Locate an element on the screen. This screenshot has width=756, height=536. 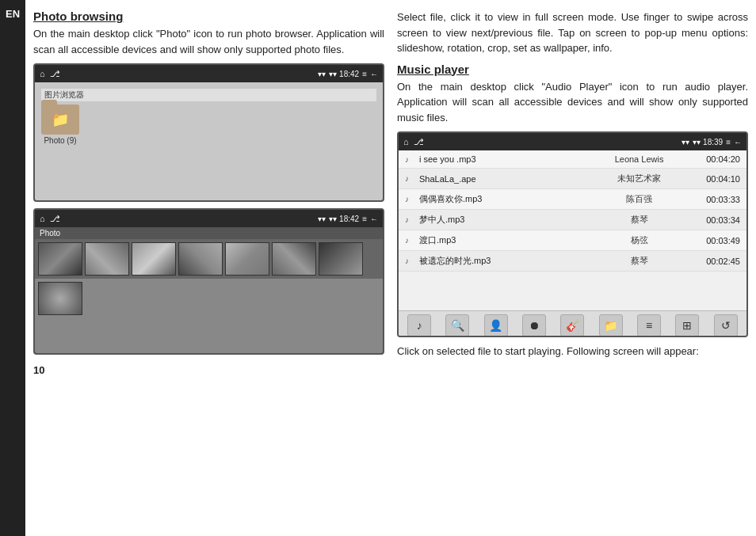
music-row-3: ♪ 梦中人.mp3 蔡琴 00:03:34 is located at coordinates (572, 220).